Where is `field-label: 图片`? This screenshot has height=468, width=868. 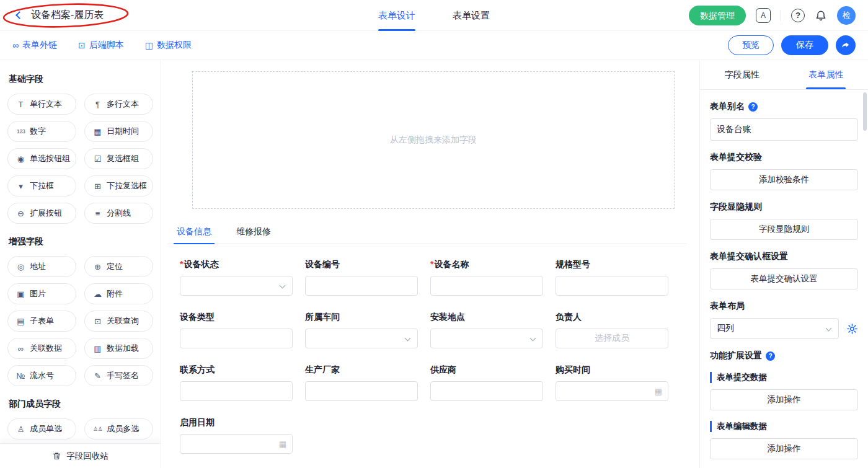
field-label: 图片 is located at coordinates (38, 294).